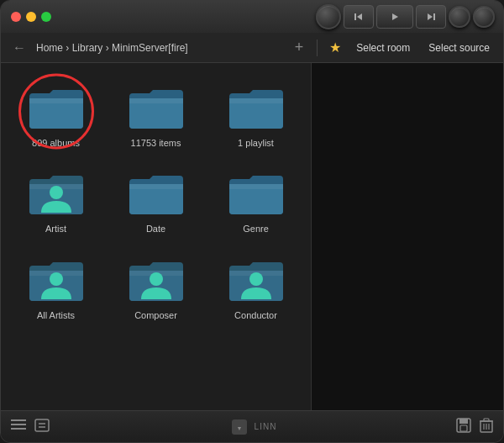  Describe the element at coordinates (256, 107) in the screenshot. I see `folder-icon-playlist` at that location.